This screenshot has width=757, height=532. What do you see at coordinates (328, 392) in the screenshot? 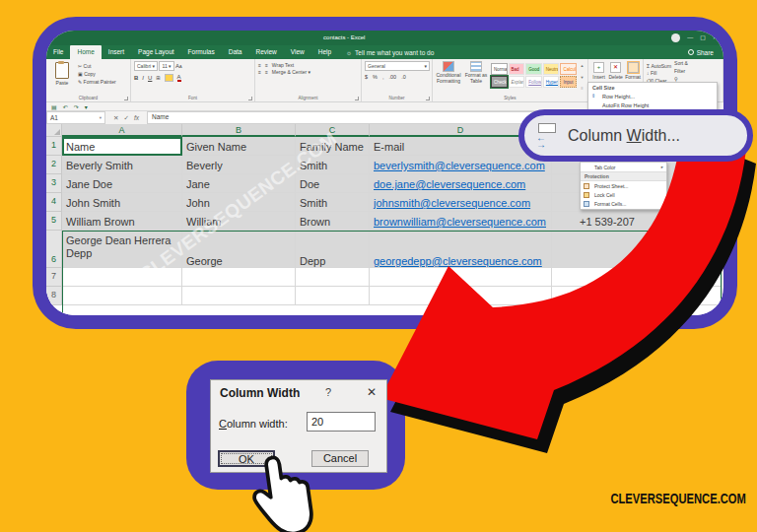
I see `help-icon: ?` at bounding box center [328, 392].